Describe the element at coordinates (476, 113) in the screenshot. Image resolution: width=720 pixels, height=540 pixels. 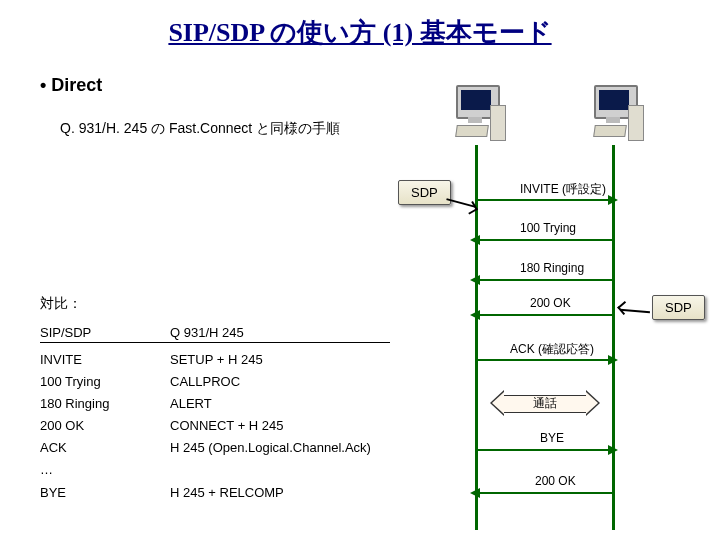
I see `caller-computer-icon` at that location.